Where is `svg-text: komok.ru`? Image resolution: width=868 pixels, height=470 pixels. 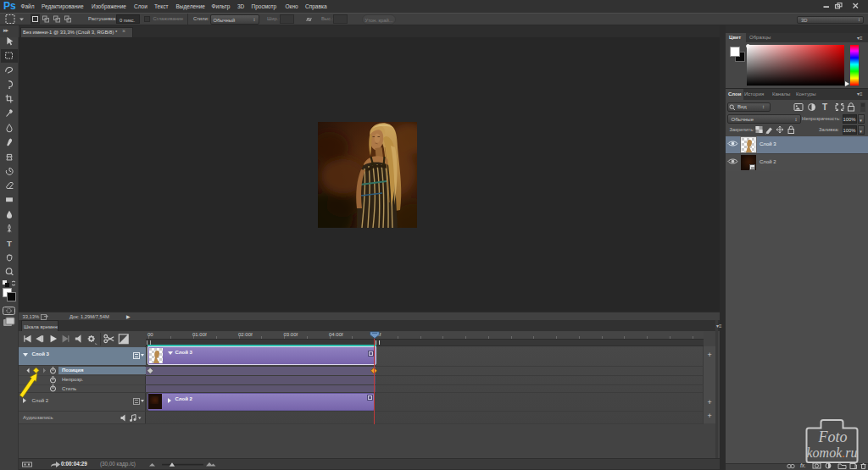 svg-text: komok.ru is located at coordinates (832, 452).